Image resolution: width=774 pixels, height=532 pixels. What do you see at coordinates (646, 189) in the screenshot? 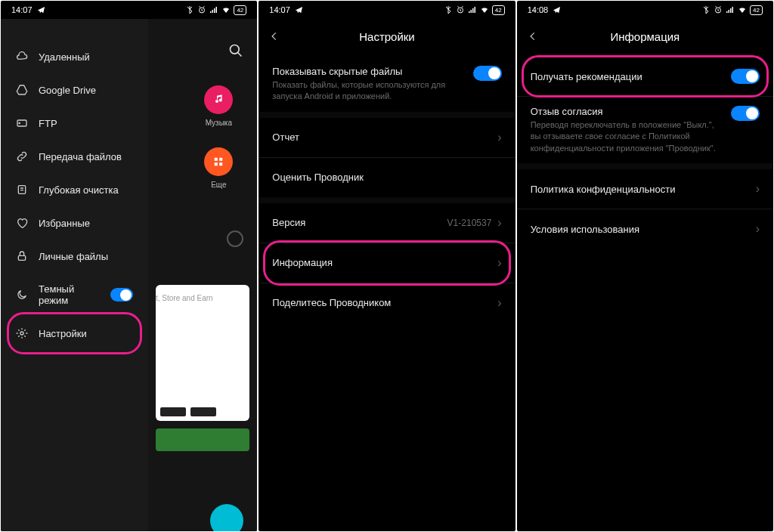
I see `row-privacy-policy: Политика конфиденциальности ›` at bounding box center [646, 189].